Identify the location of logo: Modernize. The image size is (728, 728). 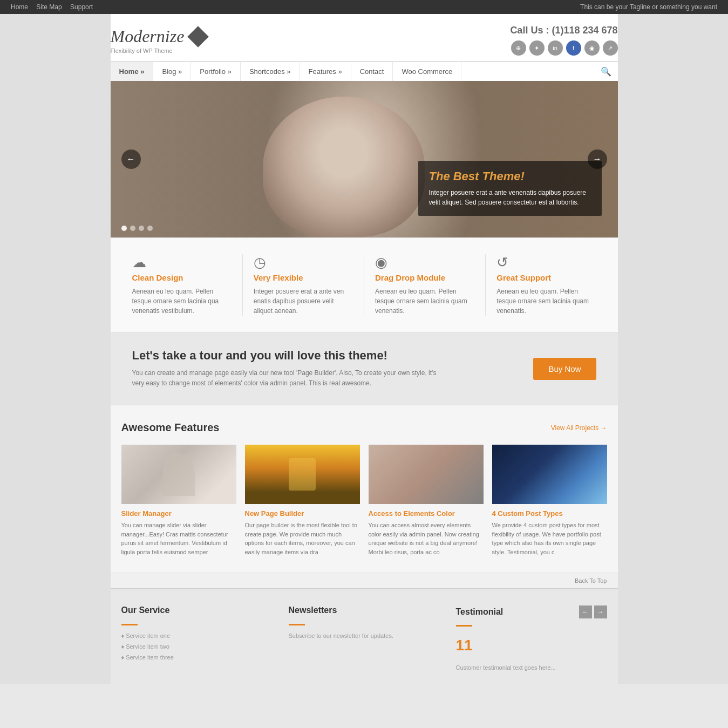
(159, 37).